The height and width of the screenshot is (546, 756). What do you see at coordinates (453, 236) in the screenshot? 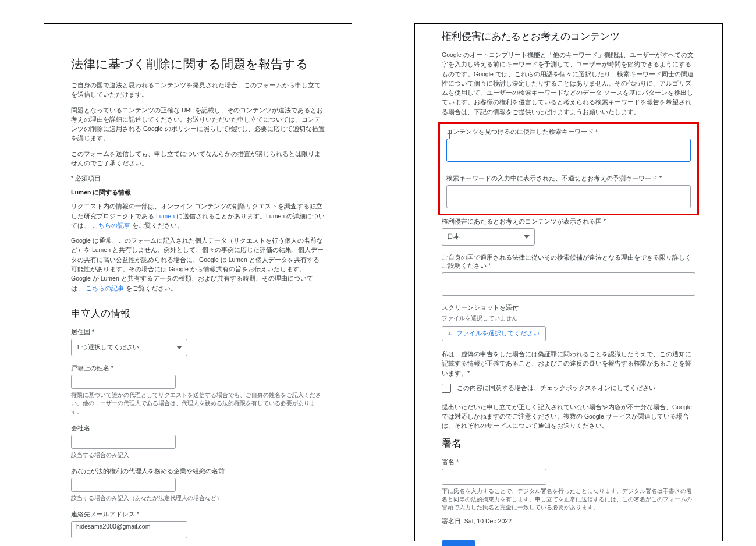
I see `display-country-value: 日本` at bounding box center [453, 236].